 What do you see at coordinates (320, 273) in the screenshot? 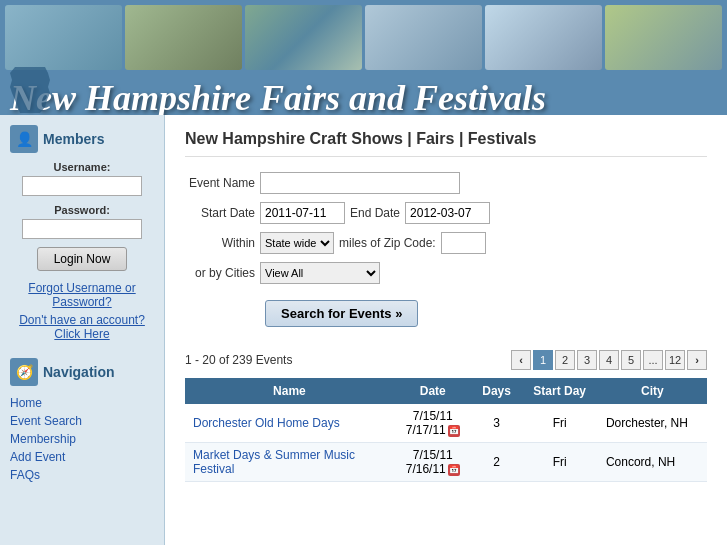
I see `city-select: View All Concord Manchester Nashua` at bounding box center [320, 273].